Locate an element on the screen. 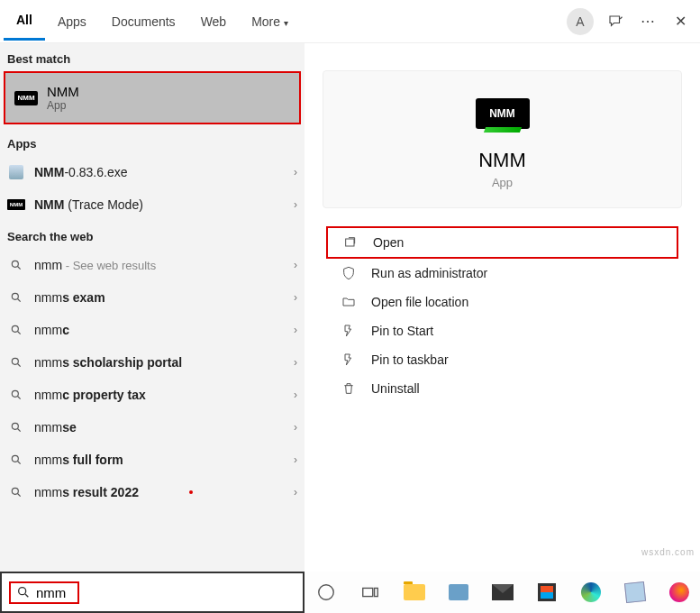 This screenshot has height=613, width=700. search-input is located at coordinates (54, 593).